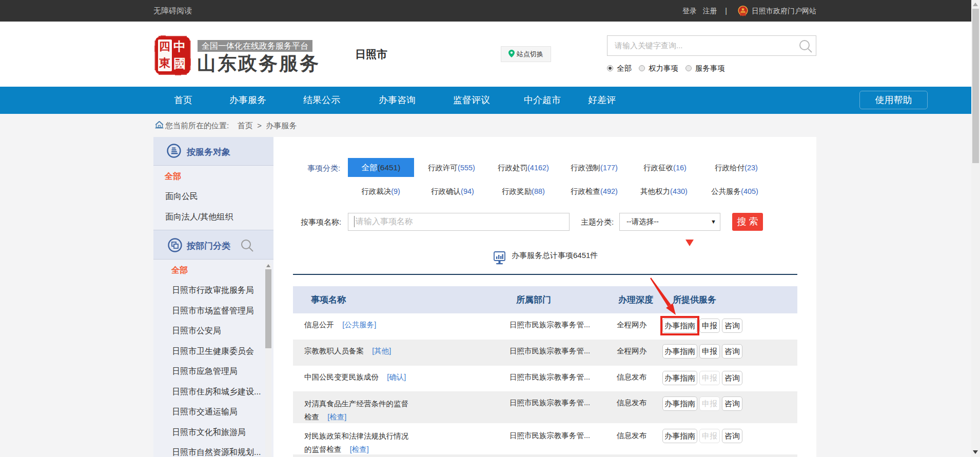 This screenshot has width=980, height=457. I want to click on svg-text: 中, so click(180, 46).